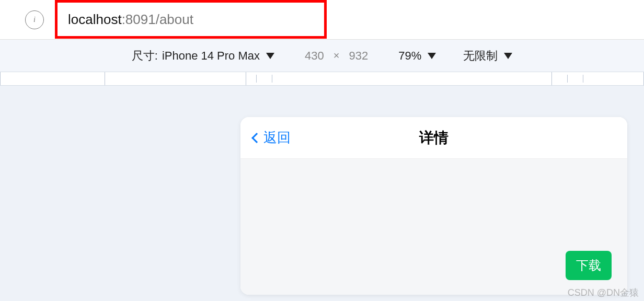 The height and width of the screenshot is (301, 644). I want to click on zoom-selector: 79%, so click(417, 56).